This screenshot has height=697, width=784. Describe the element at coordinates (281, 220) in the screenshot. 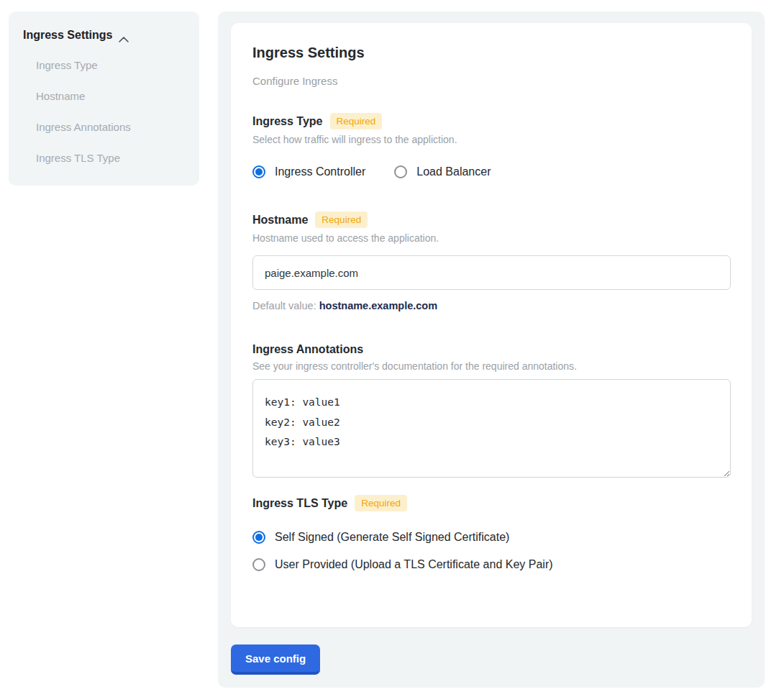

I see `hostname-label: Hostname` at that location.